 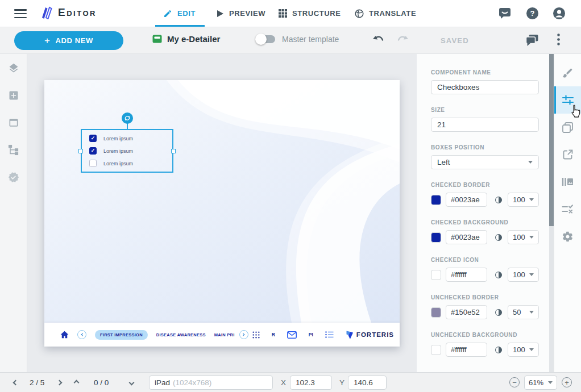 What do you see at coordinates (290, 382) in the screenshot?
I see `status-bar: 2 / 5 0 / 0 iPad (1024x768) X Y − 61% +` at bounding box center [290, 382].